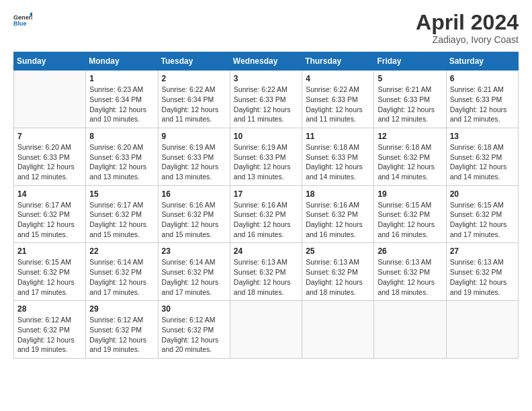 The width and height of the screenshot is (532, 411). What do you see at coordinates (122, 194) in the screenshot?
I see `day-number: 15` at bounding box center [122, 194].